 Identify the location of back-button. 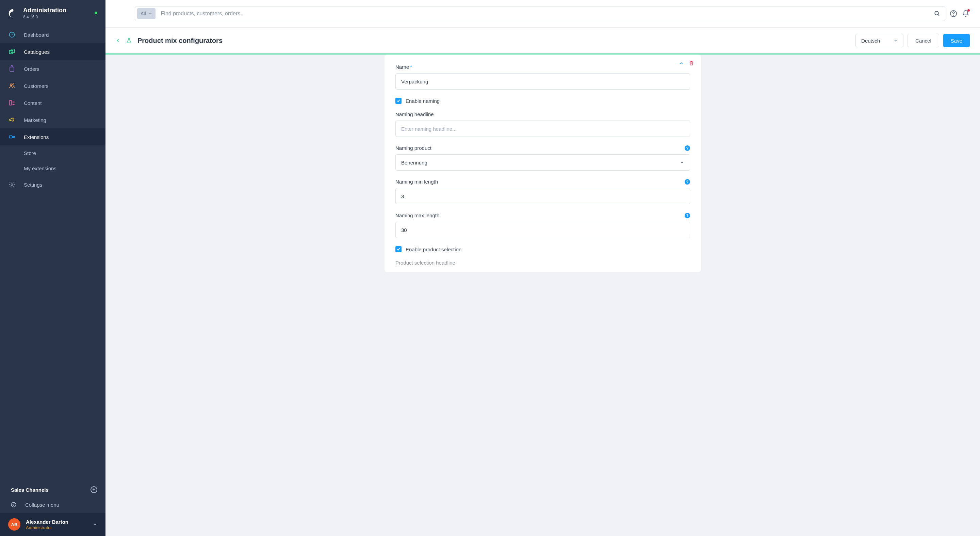
(118, 40).